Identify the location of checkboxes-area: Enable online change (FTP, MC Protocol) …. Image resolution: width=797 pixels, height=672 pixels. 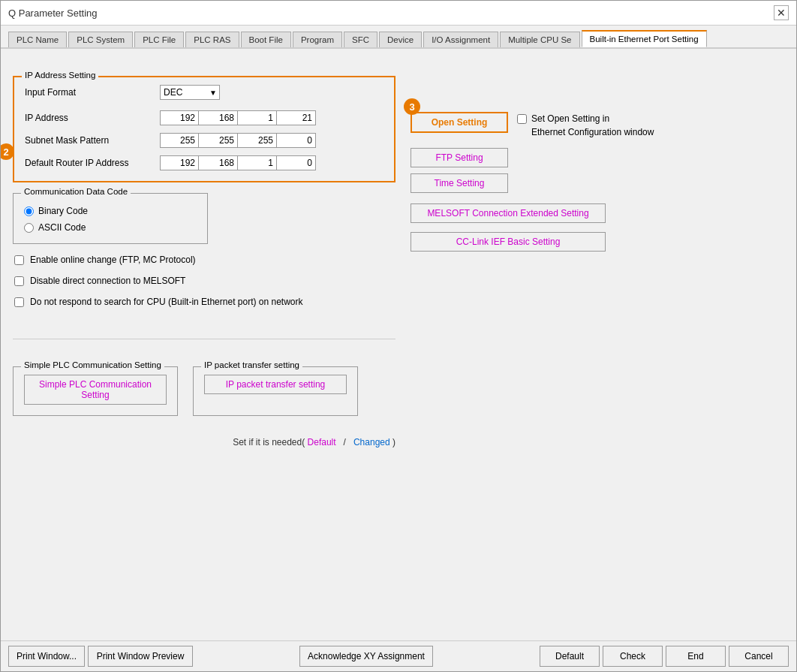
(204, 286).